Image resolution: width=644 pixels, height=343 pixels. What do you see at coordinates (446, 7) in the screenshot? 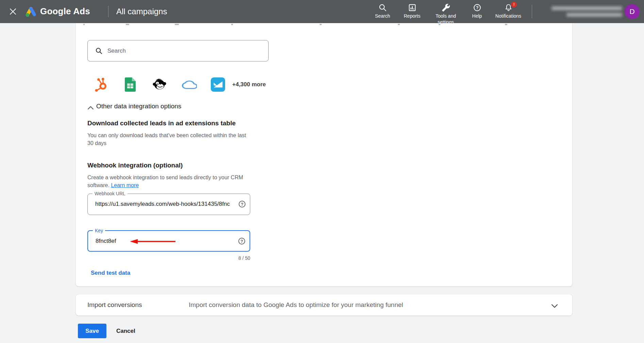
I see `wrench-icon` at bounding box center [446, 7].